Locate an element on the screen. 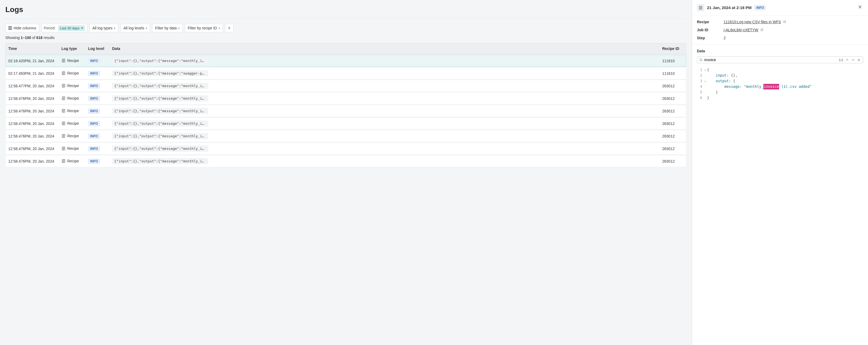  filter-bar: Hide columns Period: Last 30 days ✕ All … is located at coordinates (346, 28).